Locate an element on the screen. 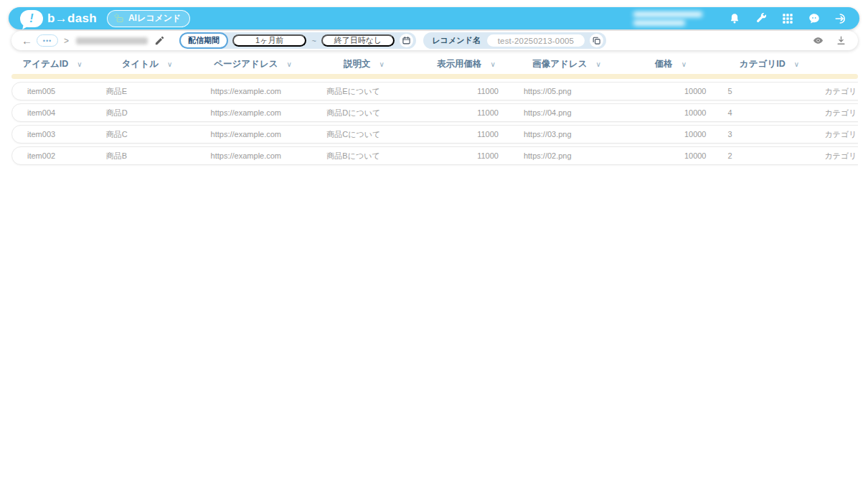  column-header-label: アイテムID is located at coordinates (46, 65).